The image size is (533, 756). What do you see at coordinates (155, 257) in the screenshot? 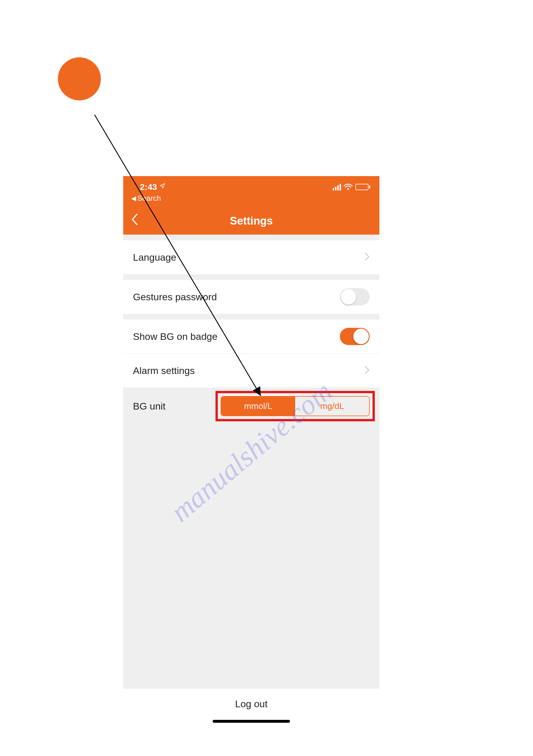
I see `row-label: Language` at bounding box center [155, 257].